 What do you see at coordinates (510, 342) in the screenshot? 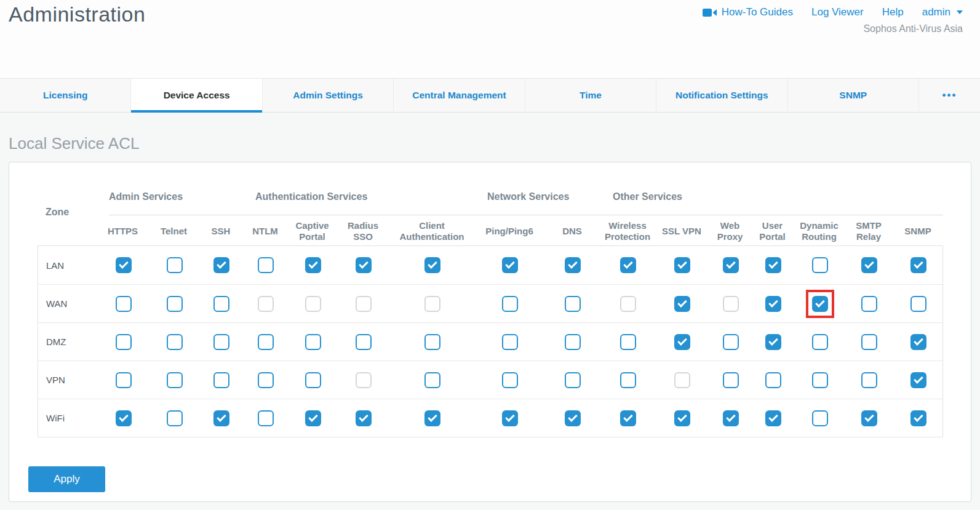
I see `checkbox-dmz-ping-ping6` at bounding box center [510, 342].